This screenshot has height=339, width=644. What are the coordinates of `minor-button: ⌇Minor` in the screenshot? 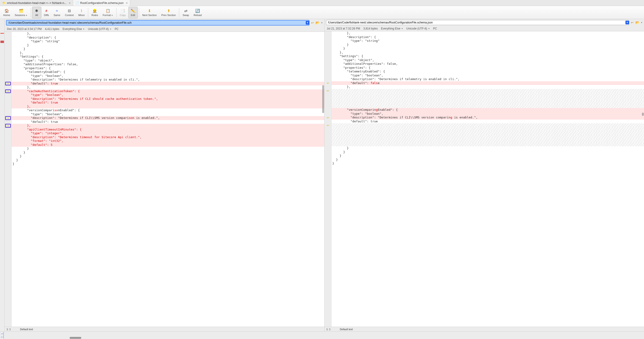 It's located at (82, 12).